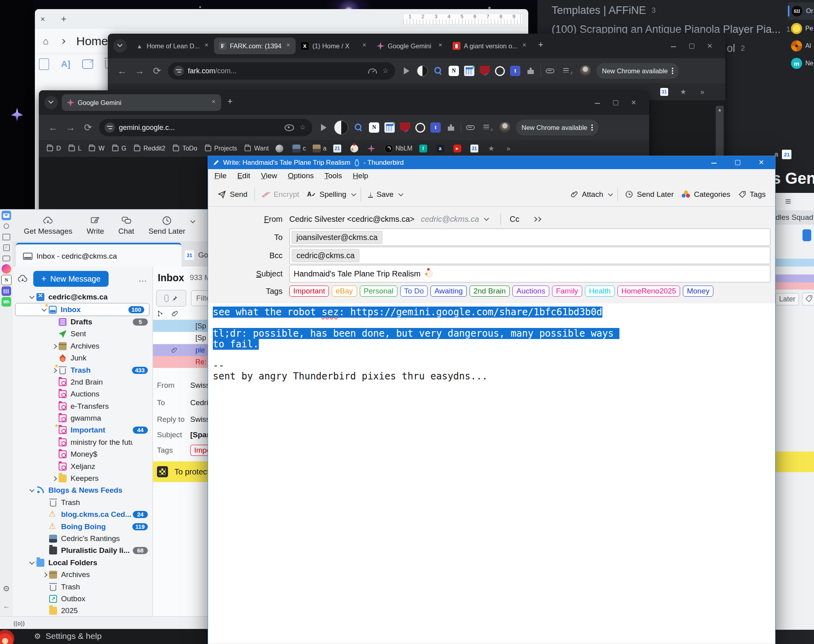 The image size is (814, 644). I want to click on settings-gear-icon: ⚙, so click(6, 589).